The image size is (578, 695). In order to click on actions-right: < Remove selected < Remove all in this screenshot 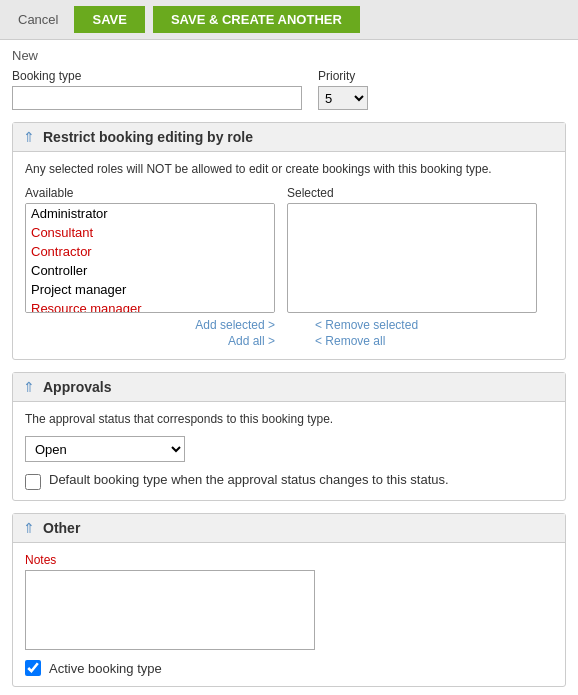, I will do `click(428, 333)`.